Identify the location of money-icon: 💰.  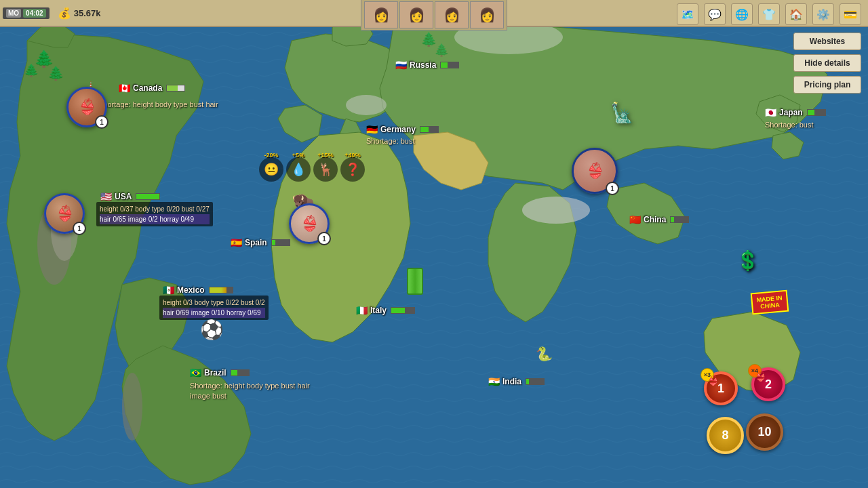
(64, 14).